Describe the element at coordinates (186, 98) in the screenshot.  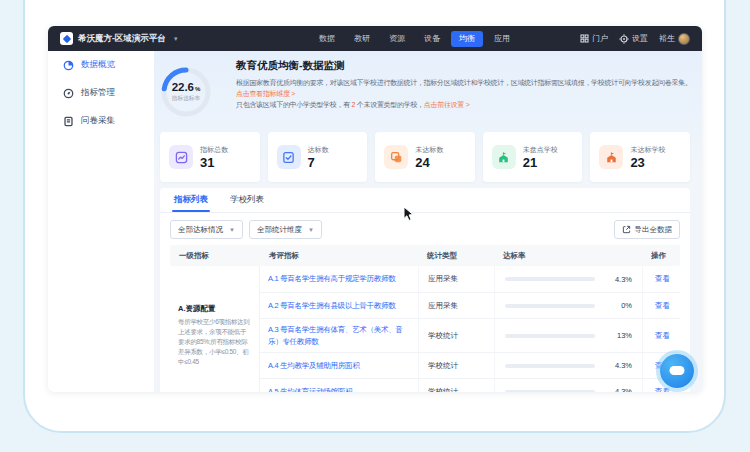
I see `gauge-label: 指标达标率` at that location.